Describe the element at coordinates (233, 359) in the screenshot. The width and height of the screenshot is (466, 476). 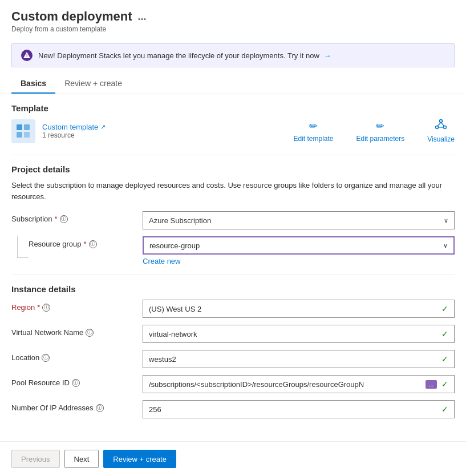
I see `location-row: Location ⓘ westus2 ✓` at that location.